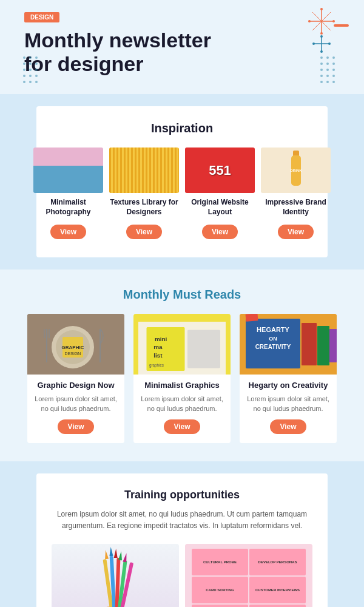 The image size is (364, 607). I want to click on inspiration-card-identity: DRINK Impressive Brand Identity View, so click(296, 193).